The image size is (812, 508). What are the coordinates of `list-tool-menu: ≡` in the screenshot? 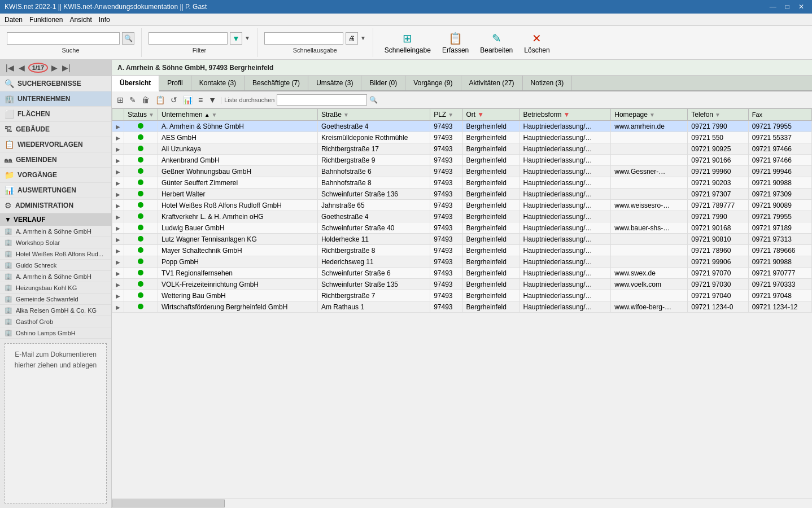 It's located at (200, 100).